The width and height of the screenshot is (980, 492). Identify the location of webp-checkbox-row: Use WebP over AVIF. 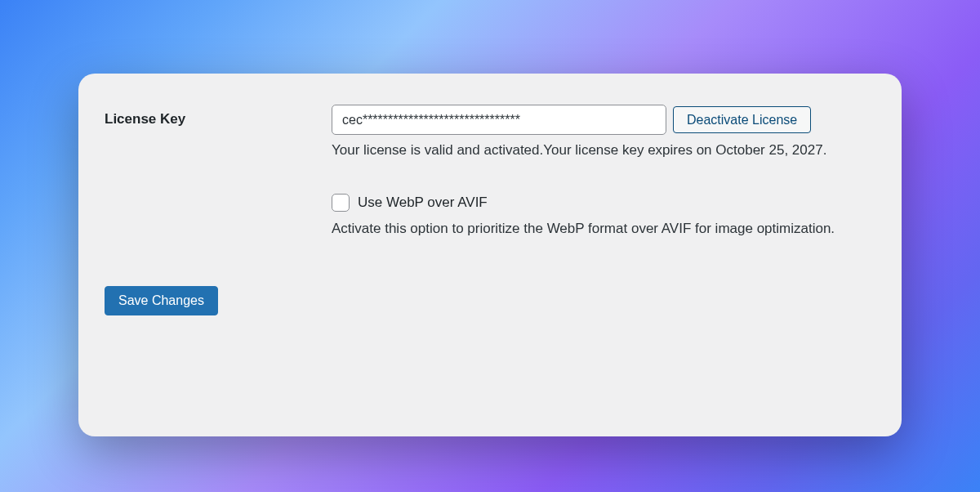
(604, 203).